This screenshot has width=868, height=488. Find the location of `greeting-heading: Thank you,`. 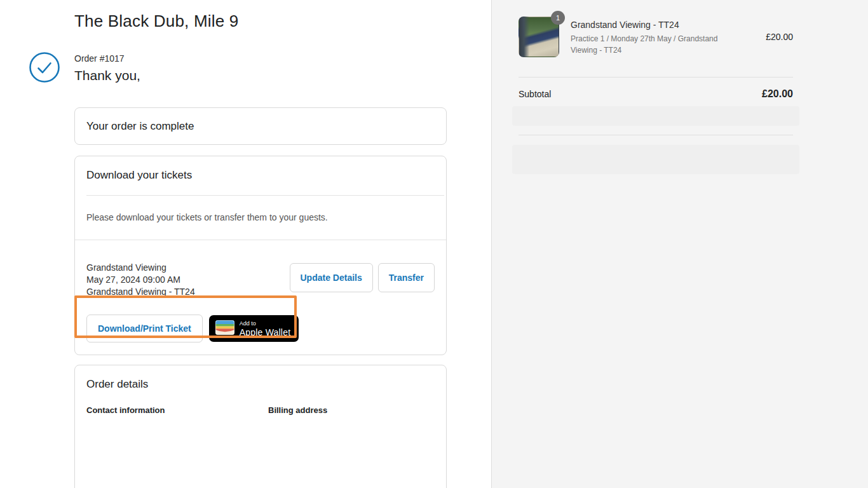

greeting-heading: Thank you, is located at coordinates (261, 76).